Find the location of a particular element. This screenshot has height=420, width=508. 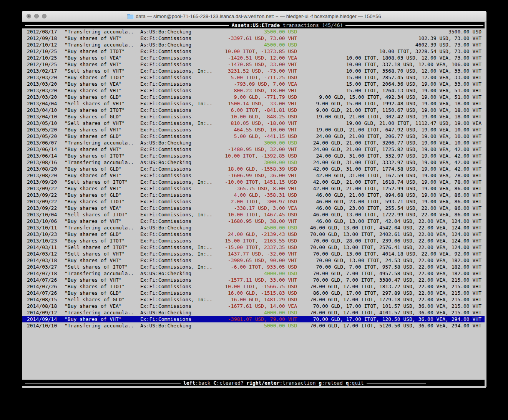

transaction-row: 2014/03/11 "Sell shares of ITOT" Ex:Fi:C… is located at coordinates (253, 247).